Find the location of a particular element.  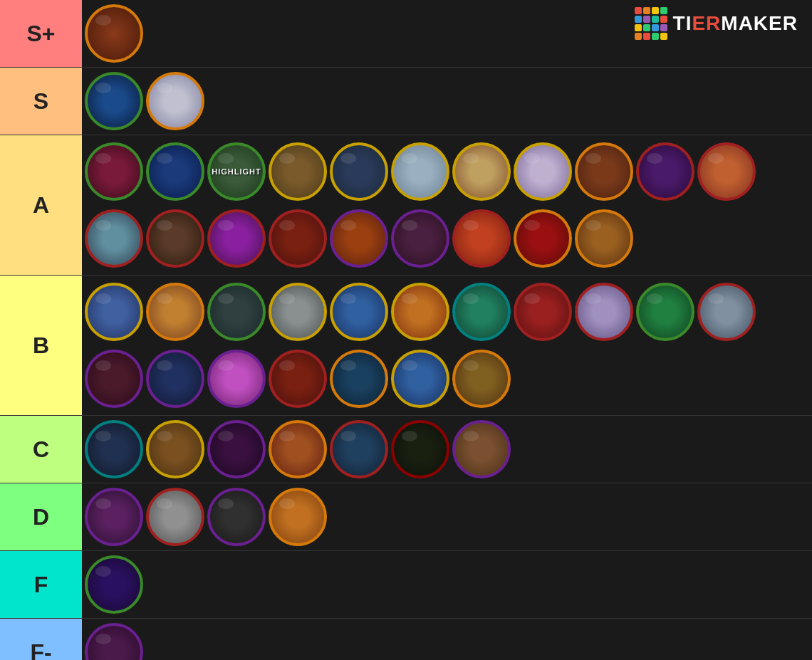

tier-item-a16 is located at coordinates (359, 239).